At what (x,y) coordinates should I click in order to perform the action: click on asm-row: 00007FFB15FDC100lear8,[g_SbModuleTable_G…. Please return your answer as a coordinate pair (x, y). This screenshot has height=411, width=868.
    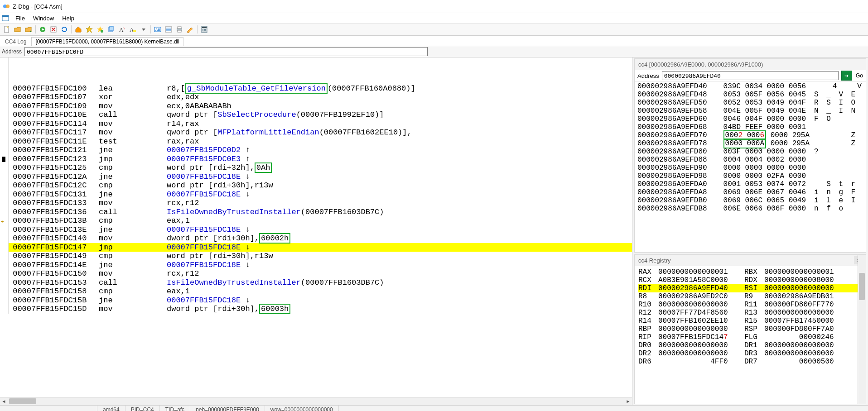
    Looking at the image, I should click on (320, 89).